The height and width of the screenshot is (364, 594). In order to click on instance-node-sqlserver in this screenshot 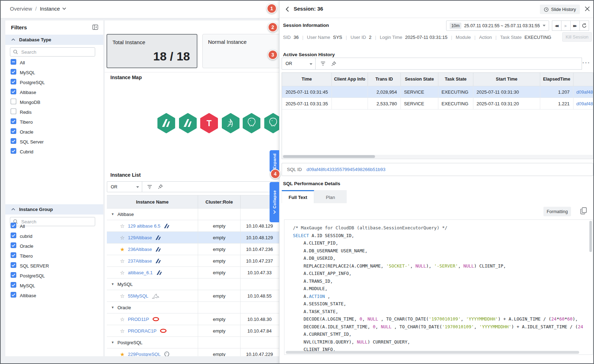, I will do `click(231, 123)`.